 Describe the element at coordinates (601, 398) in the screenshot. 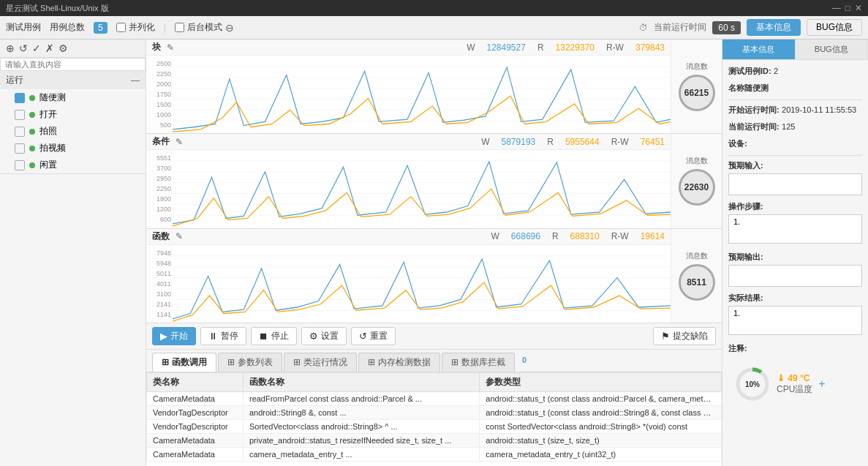

I see `table-cell-params: android::status_t (const class android::…` at that location.